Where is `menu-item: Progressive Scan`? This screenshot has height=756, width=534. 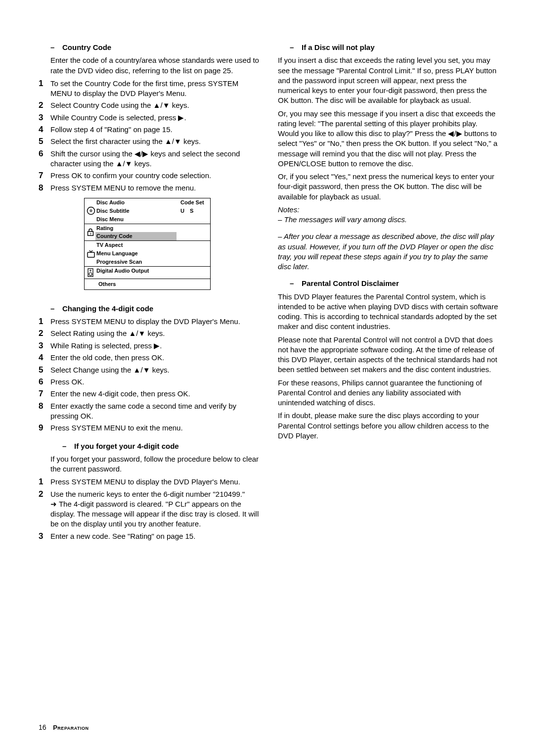
menu-item: Progressive Scan is located at coordinates (136, 262).